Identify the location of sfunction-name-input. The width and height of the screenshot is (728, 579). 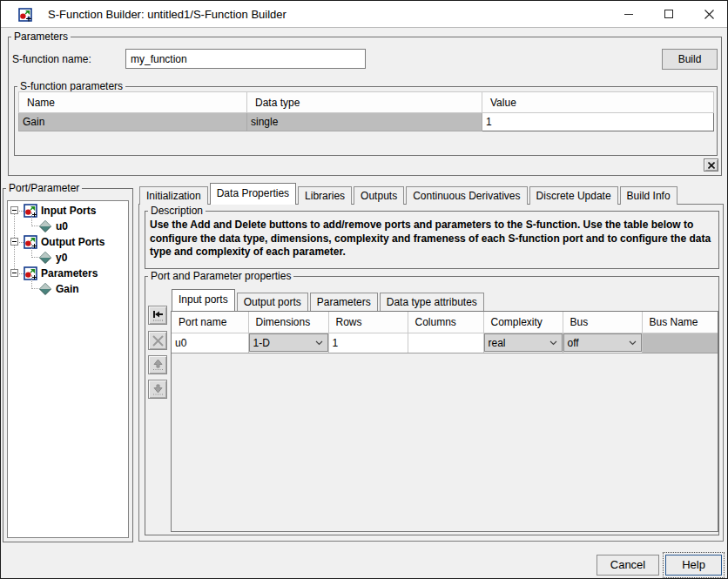
(246, 59).